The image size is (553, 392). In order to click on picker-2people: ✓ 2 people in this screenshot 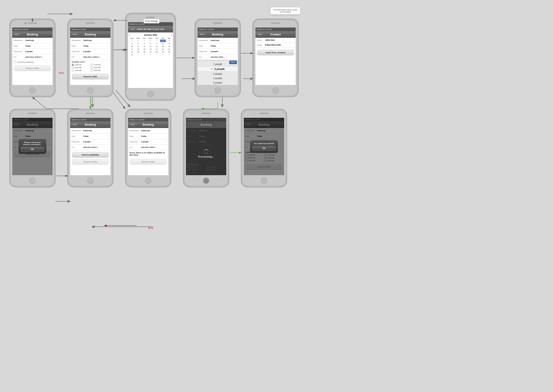, I will do `click(218, 69)`.